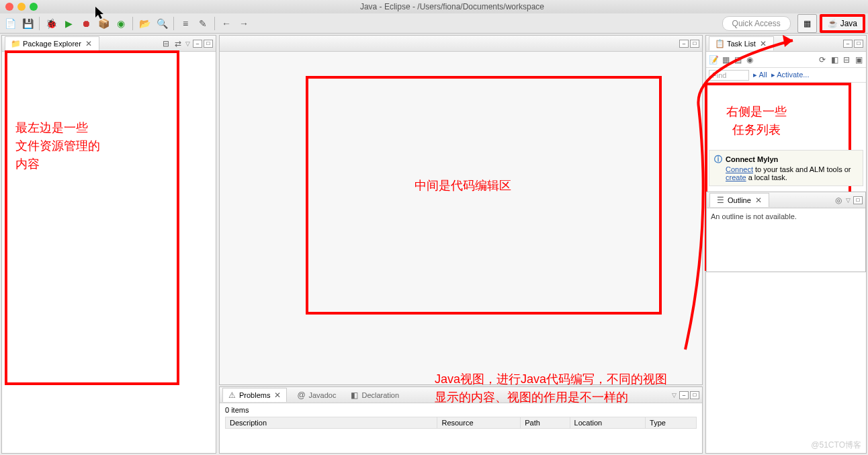 The image size is (868, 455). I want to click on declaration-tab: ◧ Declaration, so click(374, 395).